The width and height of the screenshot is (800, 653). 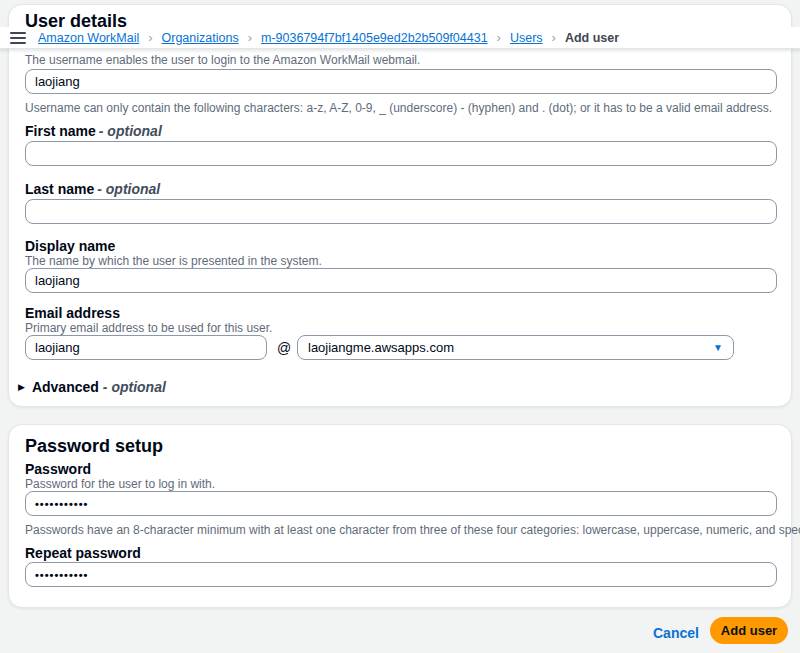 What do you see at coordinates (18, 38) in the screenshot?
I see `menu-hamburger-icon` at bounding box center [18, 38].